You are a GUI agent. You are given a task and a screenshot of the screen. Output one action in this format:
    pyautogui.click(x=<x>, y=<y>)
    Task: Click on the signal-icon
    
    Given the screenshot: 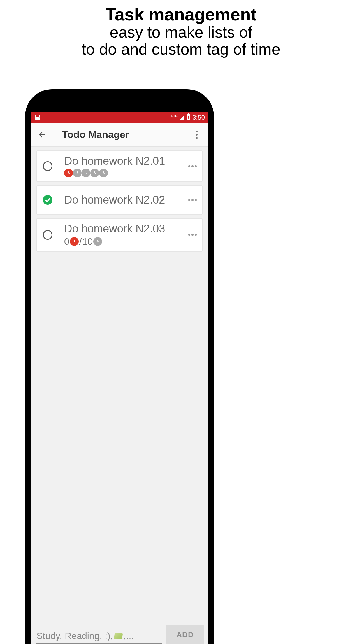 What is the action you would take?
    pyautogui.click(x=182, y=118)
    